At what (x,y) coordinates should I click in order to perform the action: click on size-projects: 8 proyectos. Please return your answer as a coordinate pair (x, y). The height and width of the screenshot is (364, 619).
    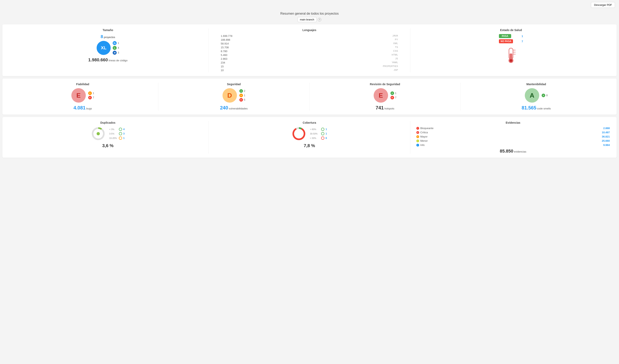
    Looking at the image, I should click on (108, 37).